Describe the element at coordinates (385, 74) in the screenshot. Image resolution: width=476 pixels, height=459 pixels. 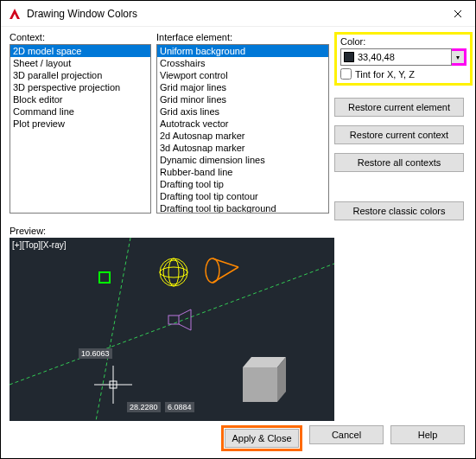
I see `tint-label: Tint for X, Y, Z` at that location.